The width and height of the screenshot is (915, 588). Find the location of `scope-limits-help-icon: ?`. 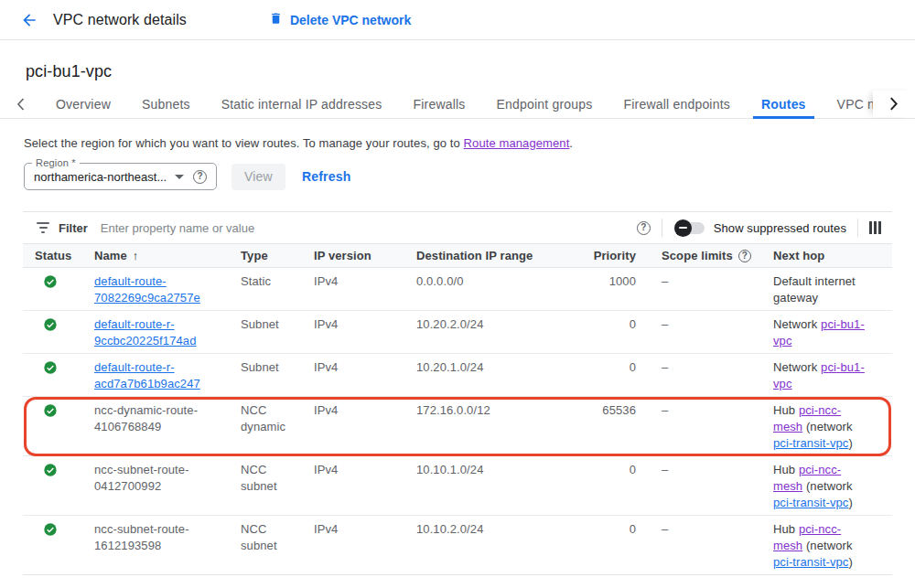

scope-limits-help-icon: ? is located at coordinates (745, 256).